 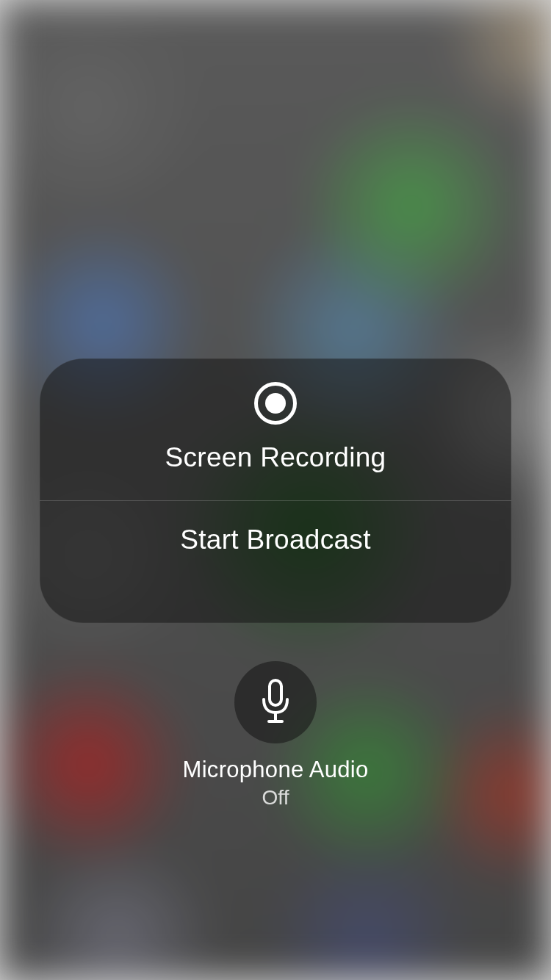 I want to click on microphone-state: Off, so click(x=276, y=798).